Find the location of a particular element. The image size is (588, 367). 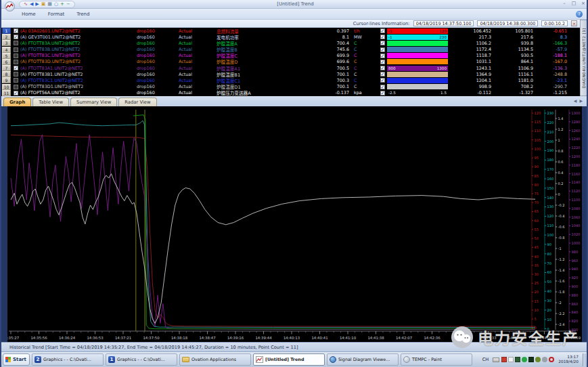

tab-scroll-left-icon: ◀ is located at coordinates (575, 100).